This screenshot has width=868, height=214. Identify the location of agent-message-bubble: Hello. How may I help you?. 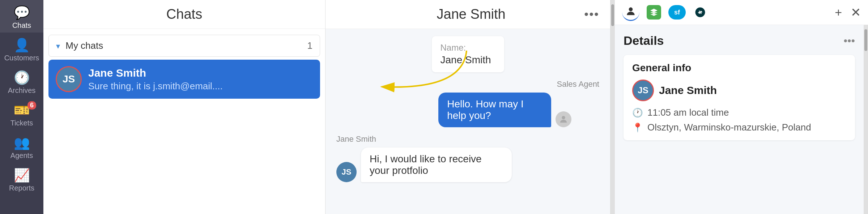
(495, 110).